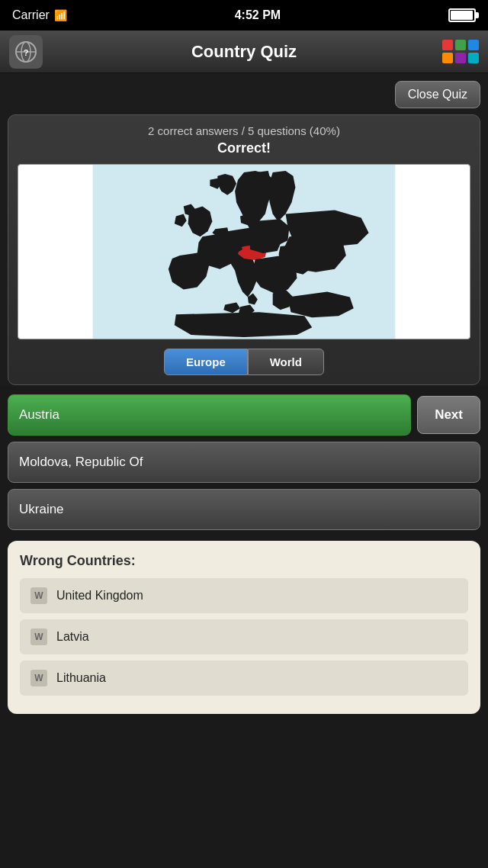 The width and height of the screenshot is (488, 868). Describe the element at coordinates (244, 510) in the screenshot. I see `answer-button-ukraine: Ukraine` at that location.